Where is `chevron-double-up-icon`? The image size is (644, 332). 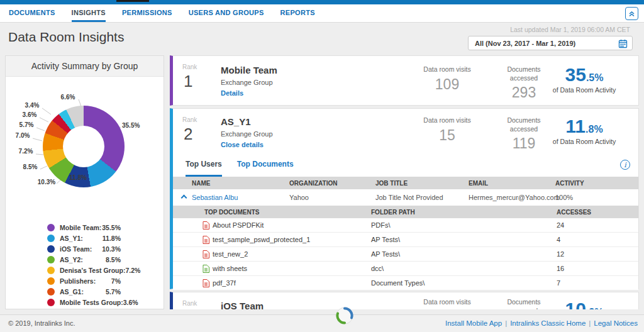 chevron-double-up-icon is located at coordinates (631, 14).